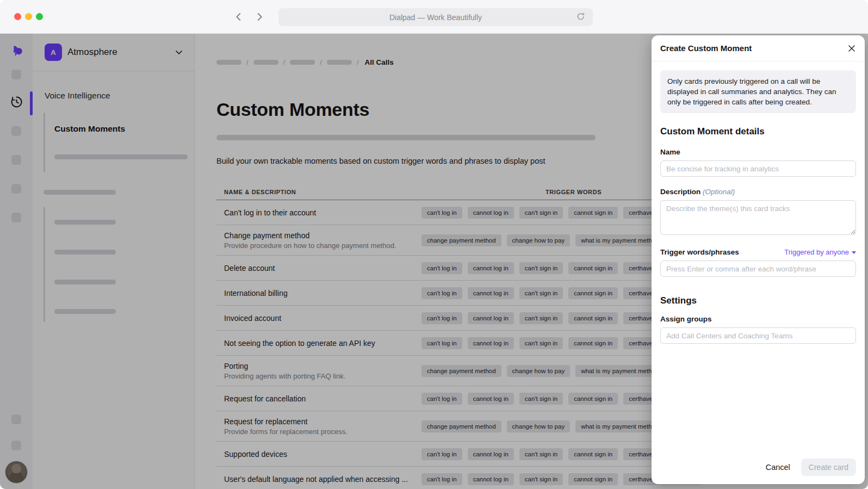  I want to click on browser-back-icon, so click(239, 17).